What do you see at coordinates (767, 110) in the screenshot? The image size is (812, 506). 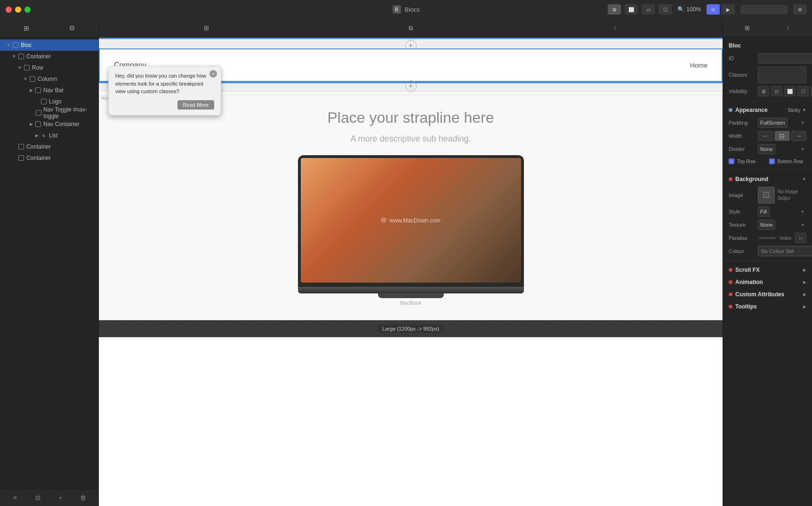 I see `appearance-section-header: Appearance Sticky ▼` at bounding box center [767, 110].